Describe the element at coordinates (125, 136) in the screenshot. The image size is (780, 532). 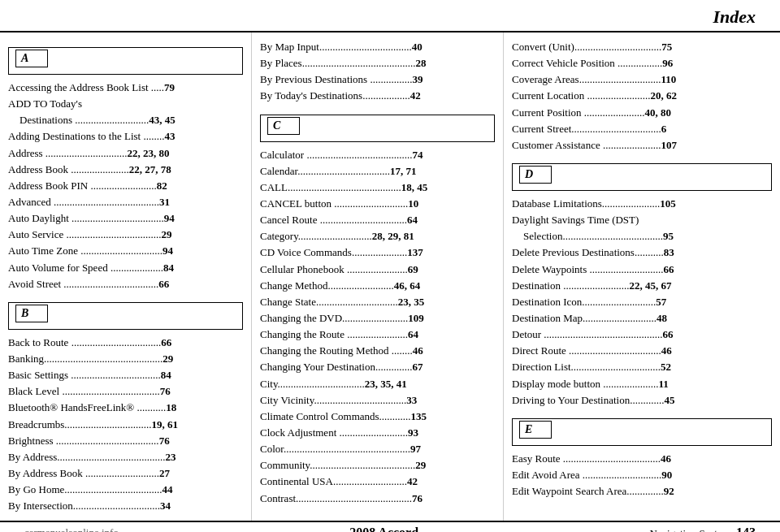
I see `list-item: Adding Destinations to the List ........…` at that location.